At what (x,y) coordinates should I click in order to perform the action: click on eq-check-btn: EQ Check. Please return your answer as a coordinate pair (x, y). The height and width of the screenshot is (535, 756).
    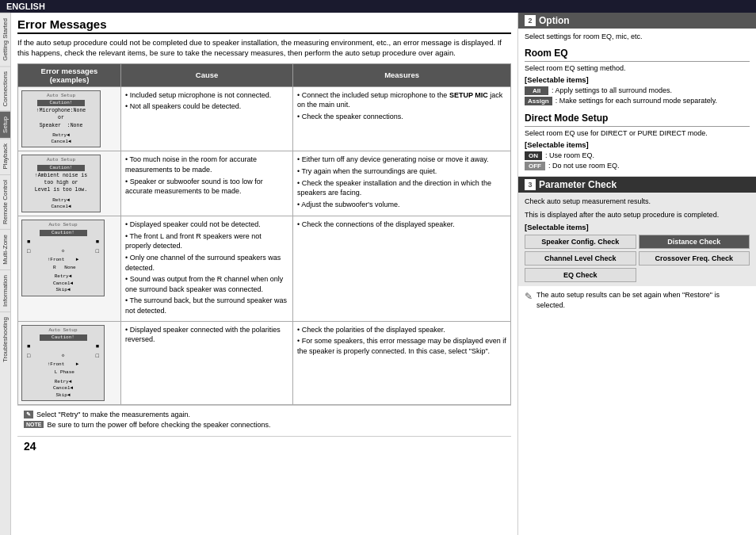
    Looking at the image, I should click on (580, 275).